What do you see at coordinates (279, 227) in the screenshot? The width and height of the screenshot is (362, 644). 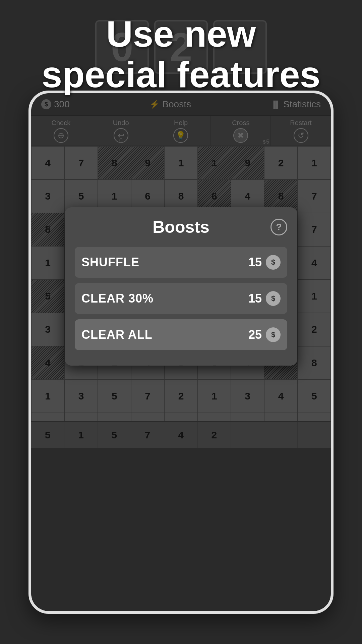 I see `modal-help-icon: ?` at bounding box center [279, 227].